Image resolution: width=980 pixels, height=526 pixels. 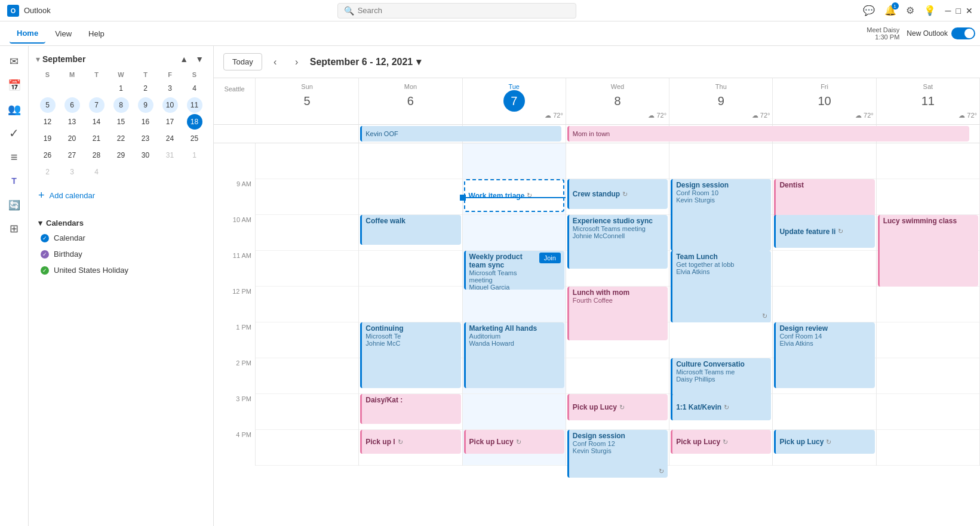 What do you see at coordinates (146, 105) in the screenshot?
I see `cal-day-9: 9` at bounding box center [146, 105].